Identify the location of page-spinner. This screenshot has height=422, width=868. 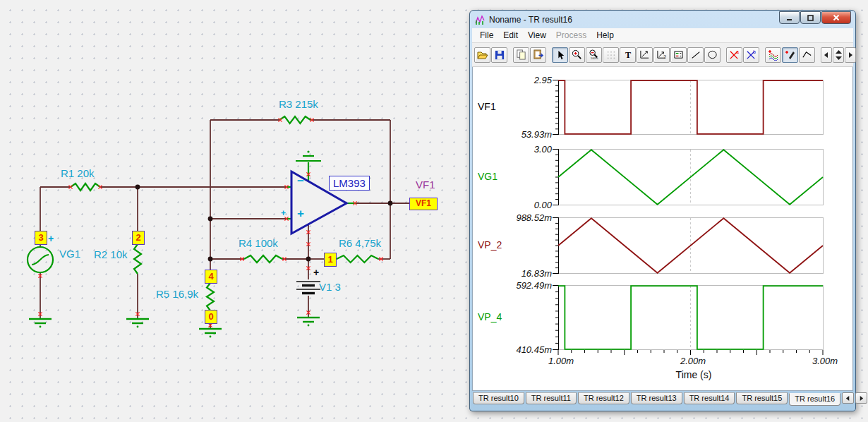
(838, 55).